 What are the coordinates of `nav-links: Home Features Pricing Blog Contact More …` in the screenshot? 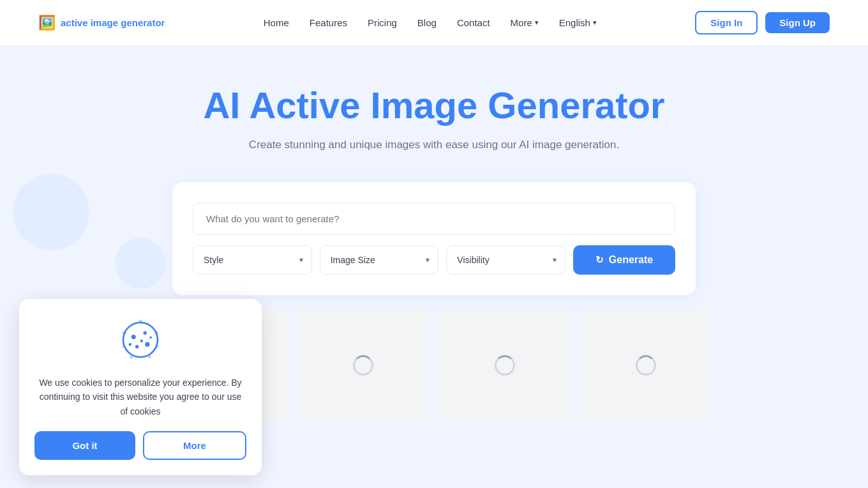 It's located at (430, 23).